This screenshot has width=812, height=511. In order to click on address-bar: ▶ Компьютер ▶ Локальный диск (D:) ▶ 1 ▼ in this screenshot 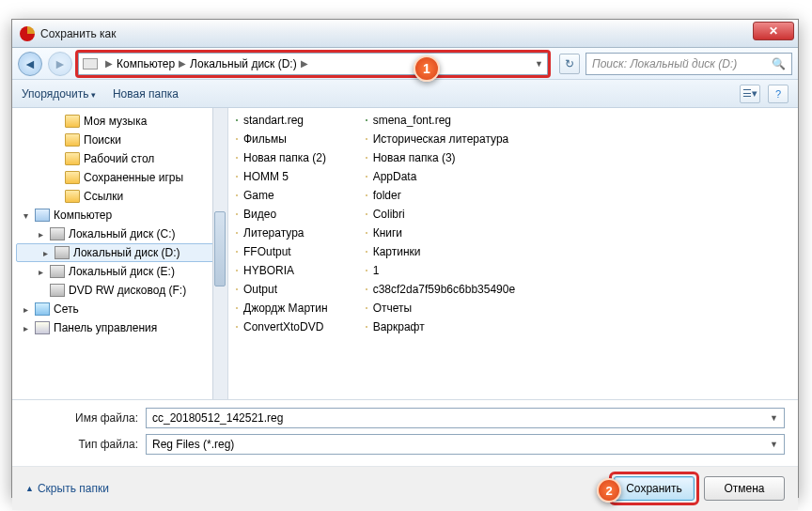, I will do `click(313, 64)`.